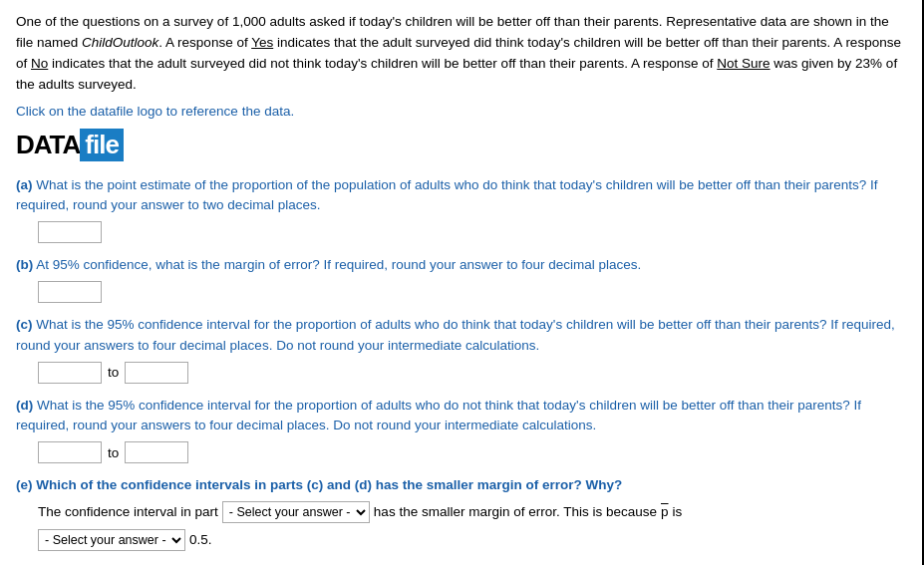 The width and height of the screenshot is (924, 565). Describe the element at coordinates (70, 292) in the screenshot. I see `answer-b-input` at that location.